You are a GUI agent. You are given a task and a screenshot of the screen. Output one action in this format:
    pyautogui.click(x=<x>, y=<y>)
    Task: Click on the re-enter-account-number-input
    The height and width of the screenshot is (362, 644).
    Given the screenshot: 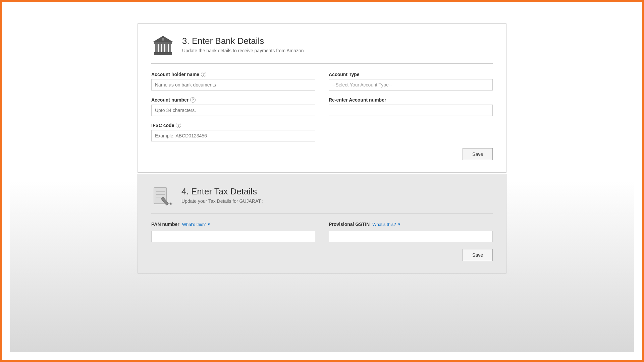 What is the action you would take?
    pyautogui.click(x=411, y=110)
    